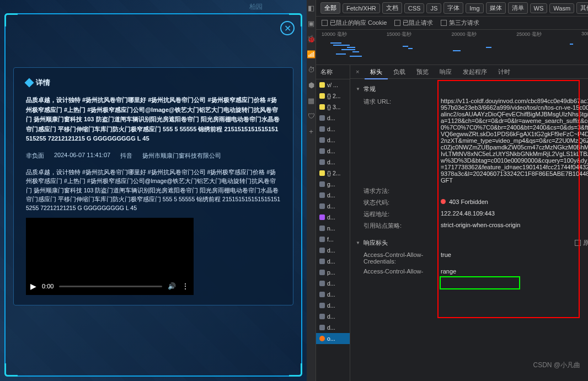 Image resolution: width=588 pixels, height=381 pixels. I want to click on map-label: 柏园, so click(256, 7).